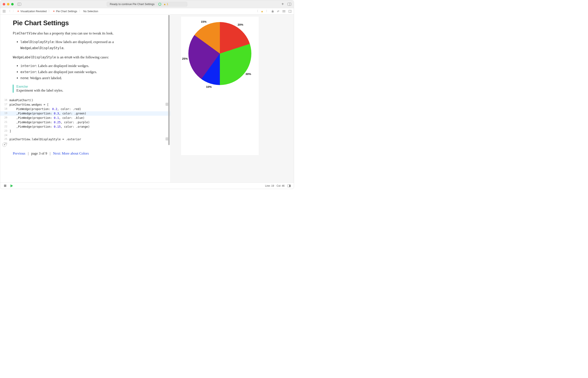 The width and height of the screenshot is (588, 378). What do you see at coordinates (5, 139) in the screenshot?
I see `line-number: 25` at bounding box center [5, 139].